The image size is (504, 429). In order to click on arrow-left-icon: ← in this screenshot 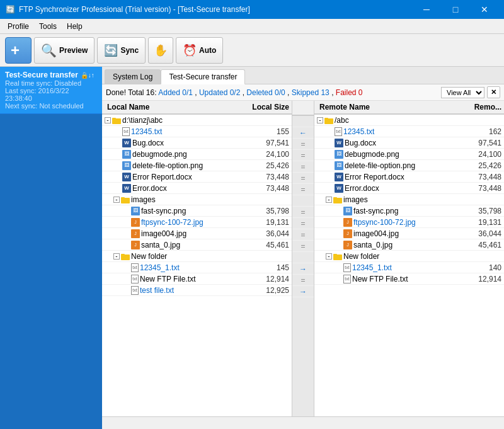, I will do `click(303, 133)`.